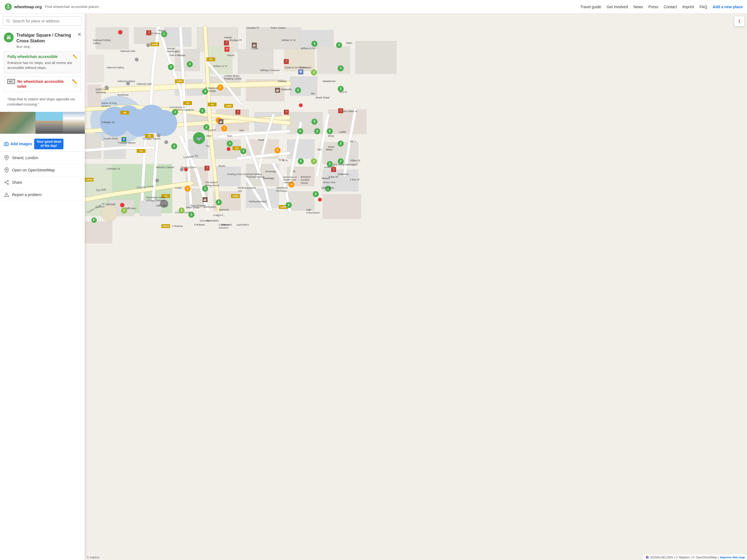 The height and width of the screenshot is (560, 747). I want to click on place-card: Trafalgar Square / Charing Cross Station…, so click(43, 115).